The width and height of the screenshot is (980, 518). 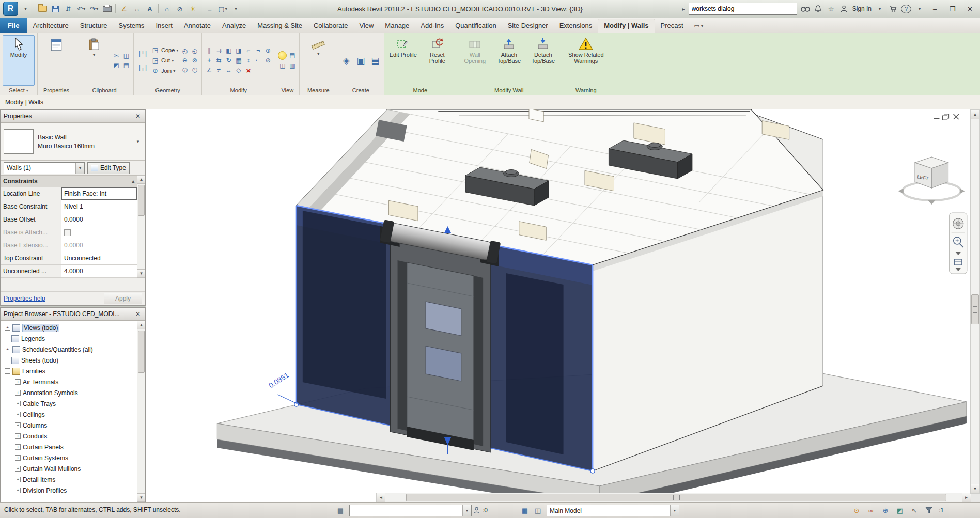 I want to click on help-chevron-icon: ▾, so click(x=920, y=9).